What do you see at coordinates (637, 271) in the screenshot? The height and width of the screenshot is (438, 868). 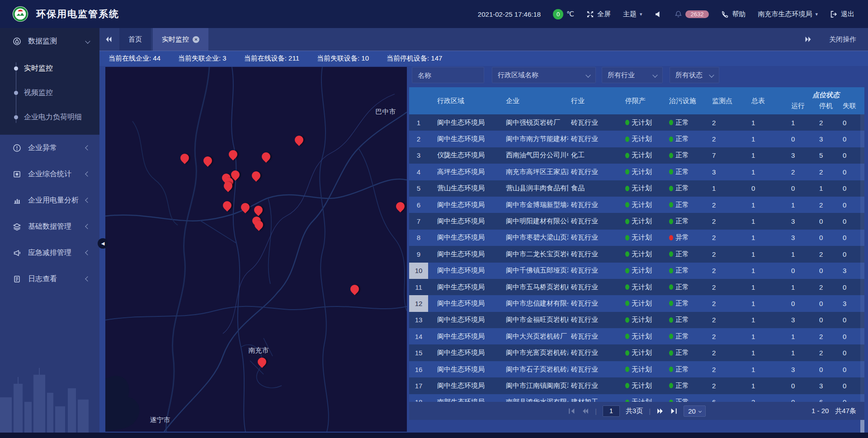 I see `table-row: 10阆中生态环境局阆中千佛镇五郎垭页岩砖瓦行业无计划正常21003` at bounding box center [637, 271].